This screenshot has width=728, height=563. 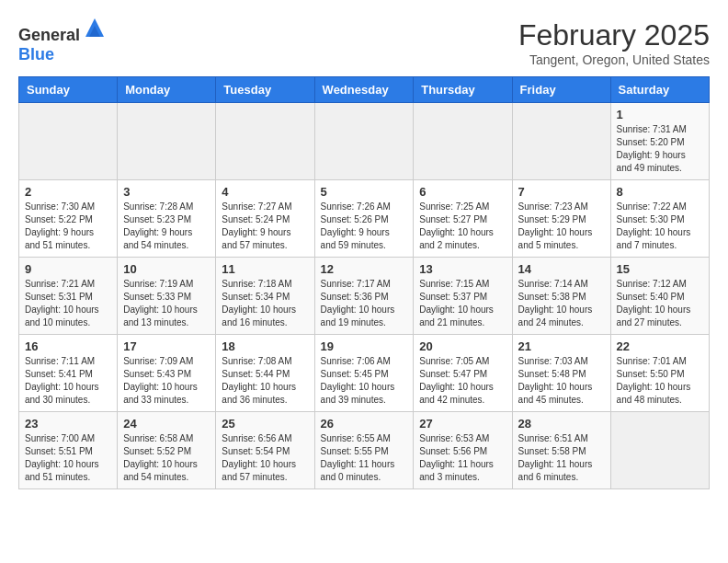 I want to click on day-info: Sunrise: 7:21 AM Sunset: 5:31 PM Dayligh…, so click(x=68, y=304).